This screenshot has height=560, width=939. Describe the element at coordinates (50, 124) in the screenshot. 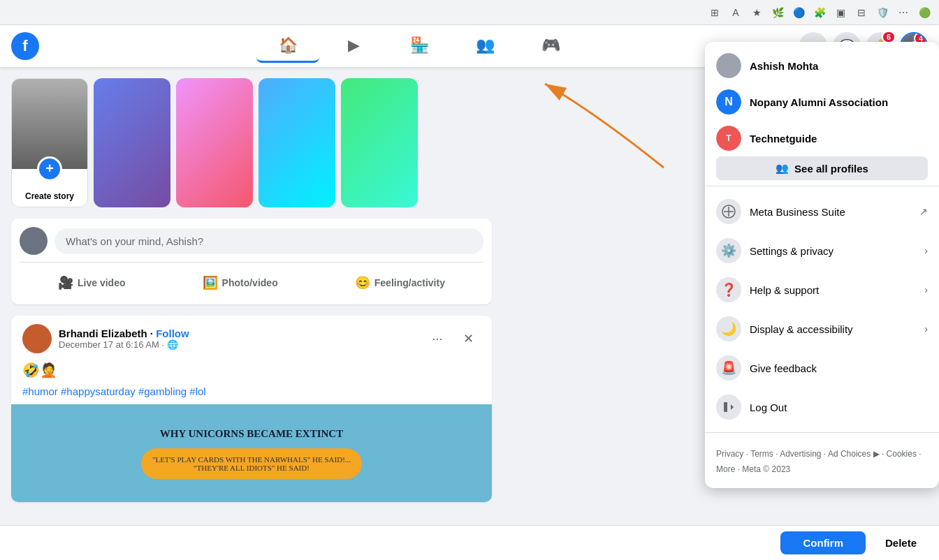

I see `story-profile-image: +` at that location.